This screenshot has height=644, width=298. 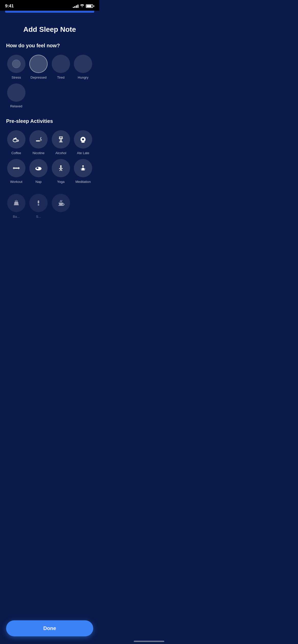 I want to click on page-title: Add Sleep Note, so click(x=50, y=30).